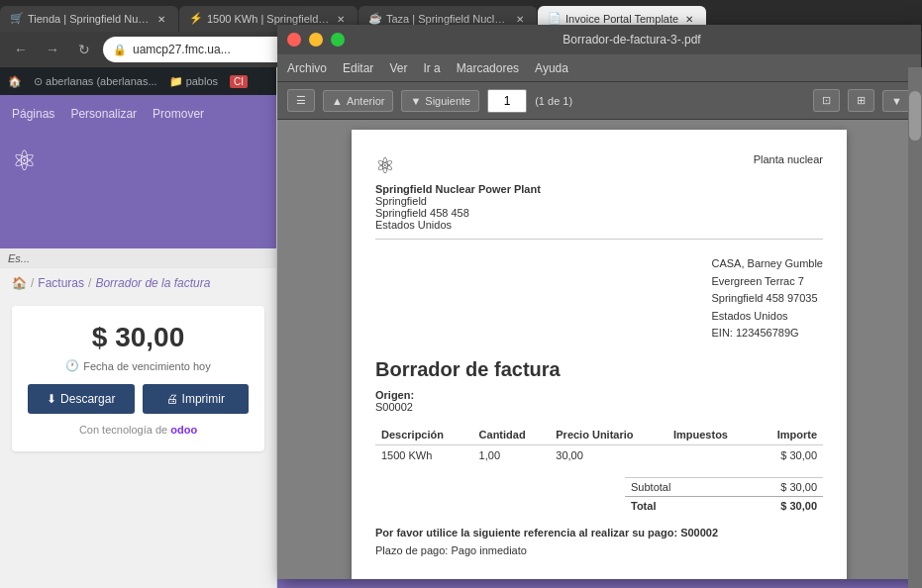 This screenshot has width=922, height=588. I want to click on tab-label-4: Invoice Portal Template, so click(622, 19).